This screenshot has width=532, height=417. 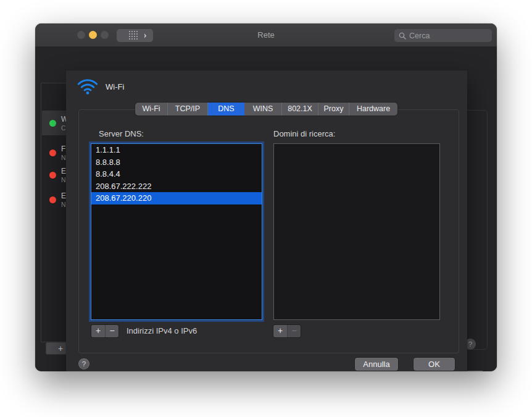 I want to click on tab-proxy: Proxy, so click(x=334, y=109).